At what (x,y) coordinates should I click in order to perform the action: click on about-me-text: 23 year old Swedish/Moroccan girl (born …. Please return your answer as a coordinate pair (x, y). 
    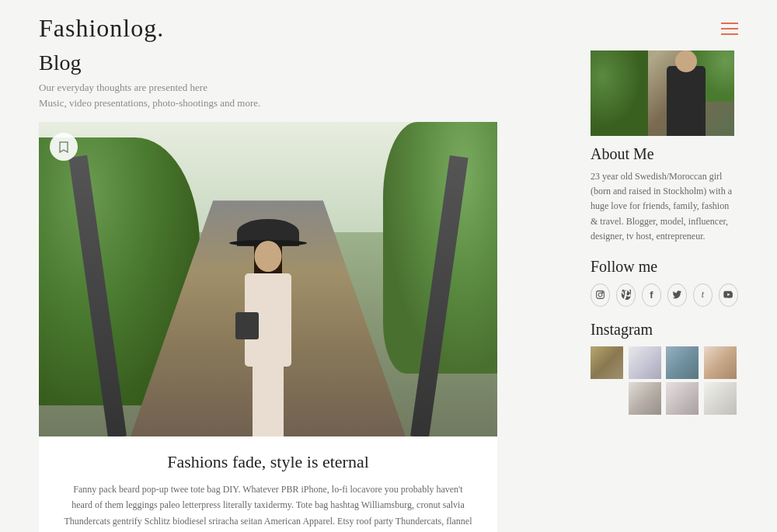
    Looking at the image, I should click on (664, 207).